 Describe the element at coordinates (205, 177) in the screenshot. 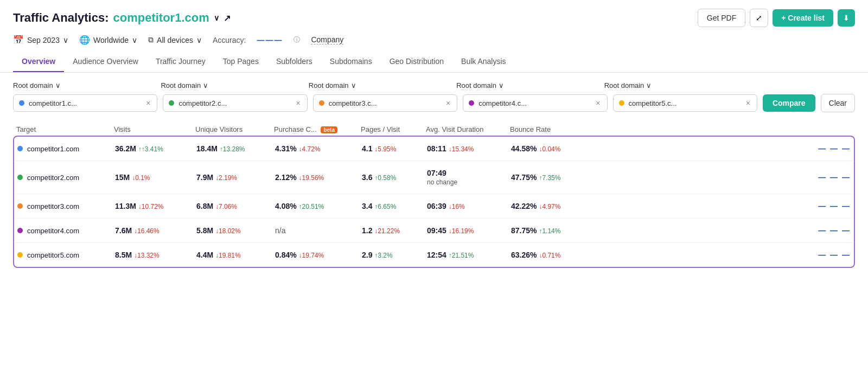

I see `uv-val-2: 7.9M` at that location.